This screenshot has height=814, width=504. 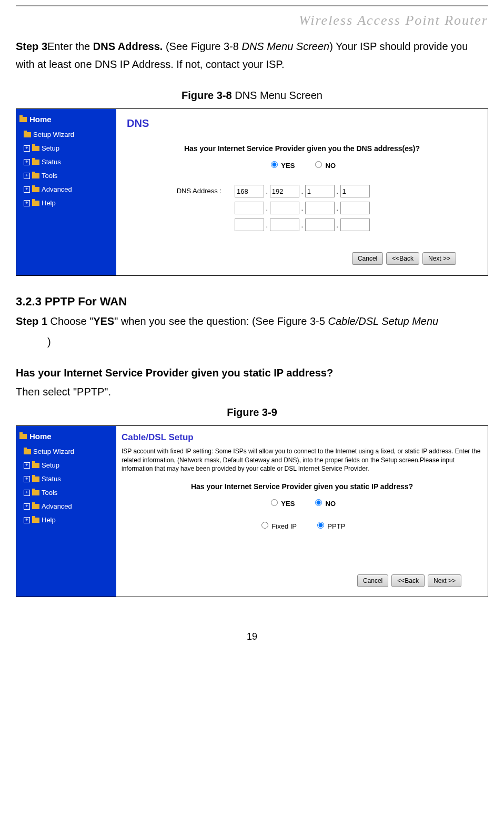 I want to click on dns-input-row-1: . . ., so click(x=302, y=191).